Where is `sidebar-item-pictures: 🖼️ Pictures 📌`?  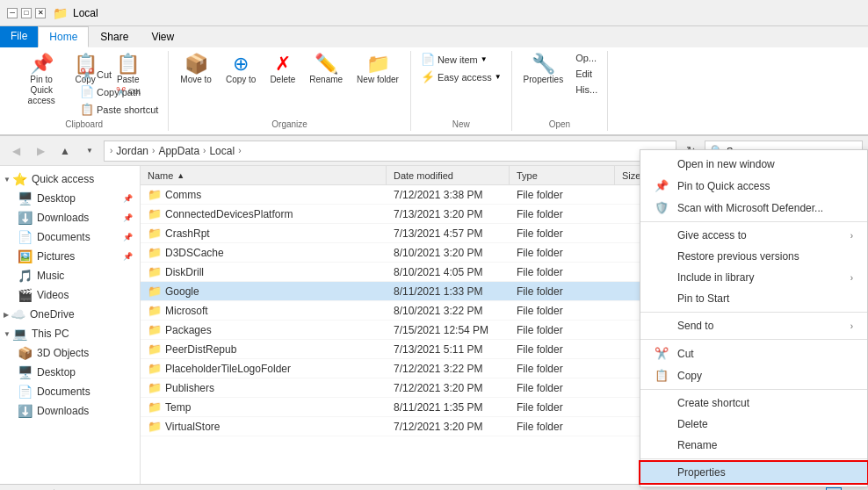
sidebar-item-pictures: 🖼️ Pictures 📌 is located at coordinates (70, 256).